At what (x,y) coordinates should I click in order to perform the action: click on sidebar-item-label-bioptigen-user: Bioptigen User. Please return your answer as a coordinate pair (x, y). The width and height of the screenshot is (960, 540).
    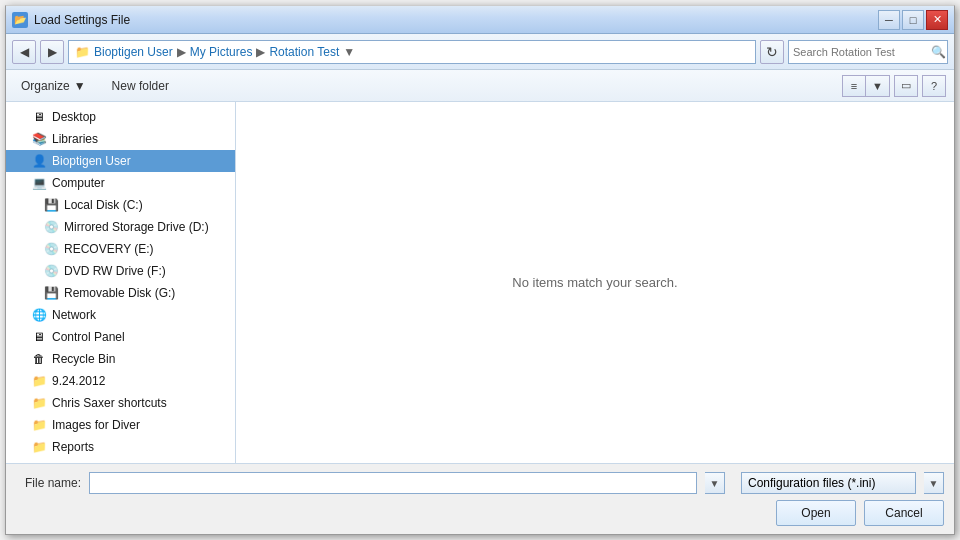
    Looking at the image, I should click on (92, 161).